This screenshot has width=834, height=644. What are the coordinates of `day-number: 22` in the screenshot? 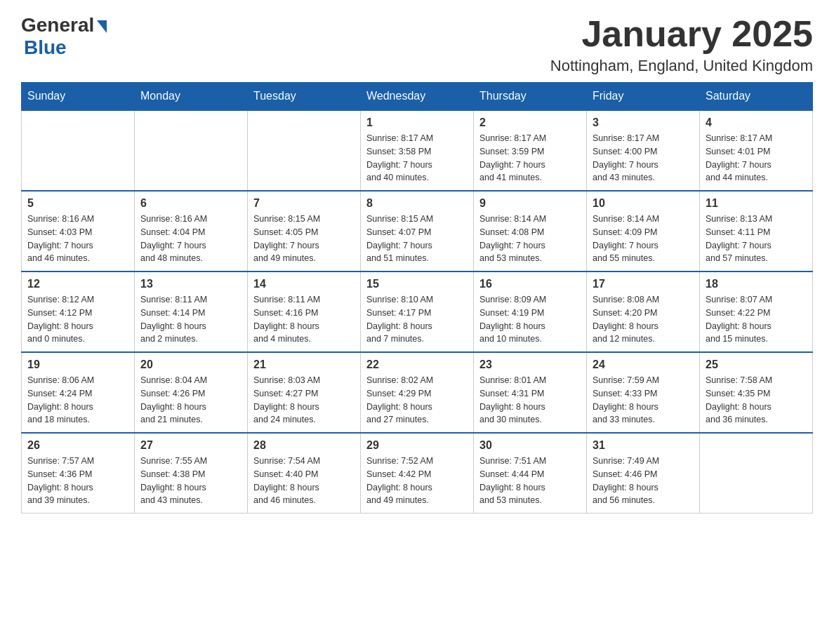 It's located at (417, 365).